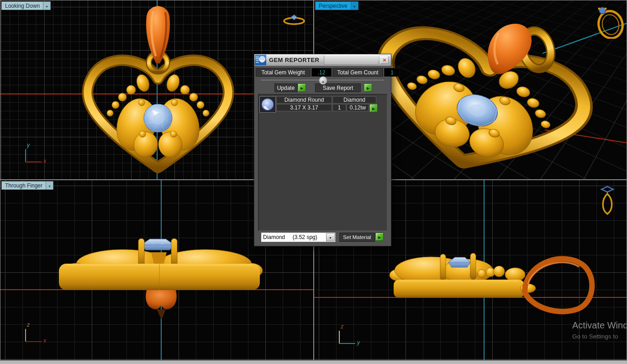  I want to click on axis-label-horizontal: y, so click(358, 343).